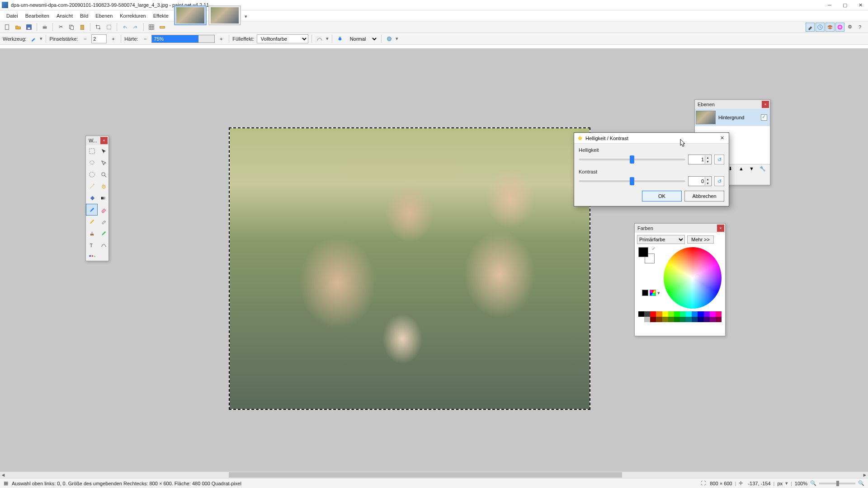 The width and height of the screenshot is (868, 488). I want to click on open-icon, so click(18, 27).